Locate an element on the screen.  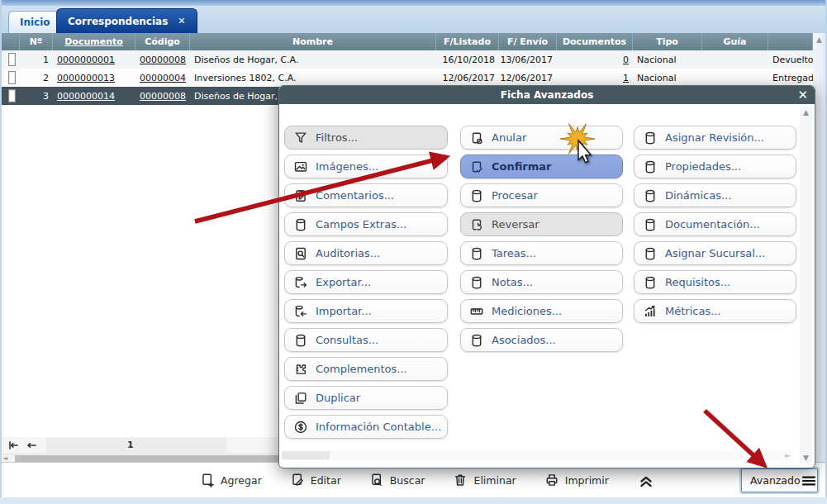
database-icon is located at coordinates (301, 225).